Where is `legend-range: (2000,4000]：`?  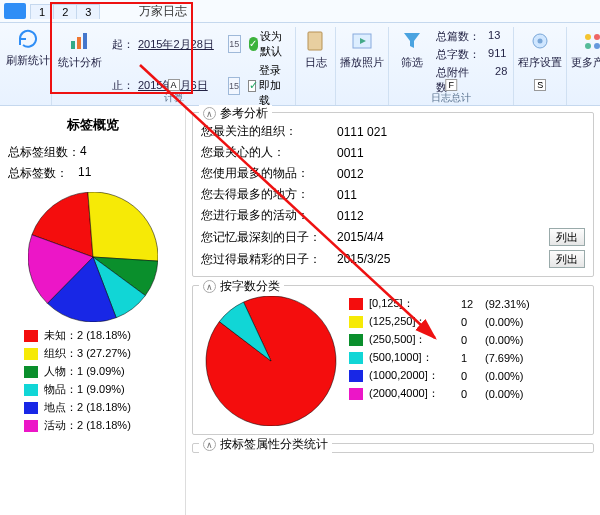
legend-range: (2000,4000]： is located at coordinates (412, 394).